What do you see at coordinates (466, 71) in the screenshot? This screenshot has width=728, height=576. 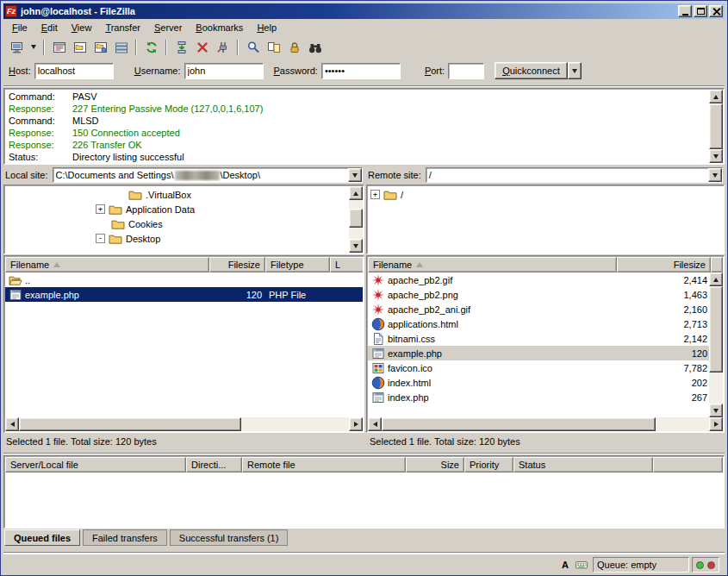 I see `port-input` at bounding box center [466, 71].